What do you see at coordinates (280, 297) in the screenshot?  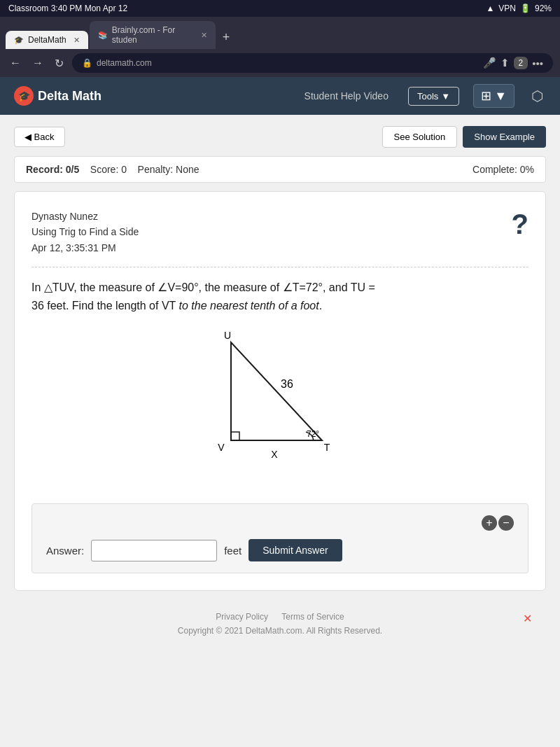 I see `problem-text: In △TUV, the measure of ∠V=90°, the meas…` at bounding box center [280, 297].